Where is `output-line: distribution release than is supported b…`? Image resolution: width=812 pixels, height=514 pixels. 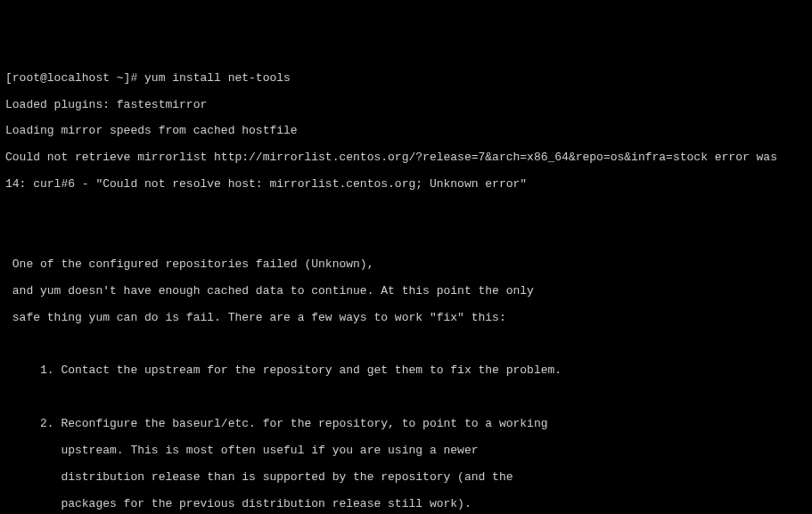 output-line: distribution release than is supported b… is located at coordinates (406, 477).